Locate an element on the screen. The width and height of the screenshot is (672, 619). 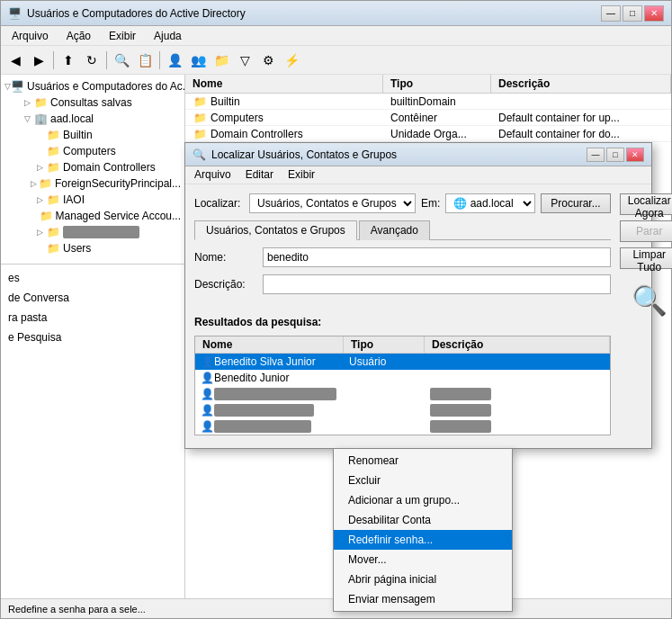
minimize-button: — is located at coordinates (611, 13).